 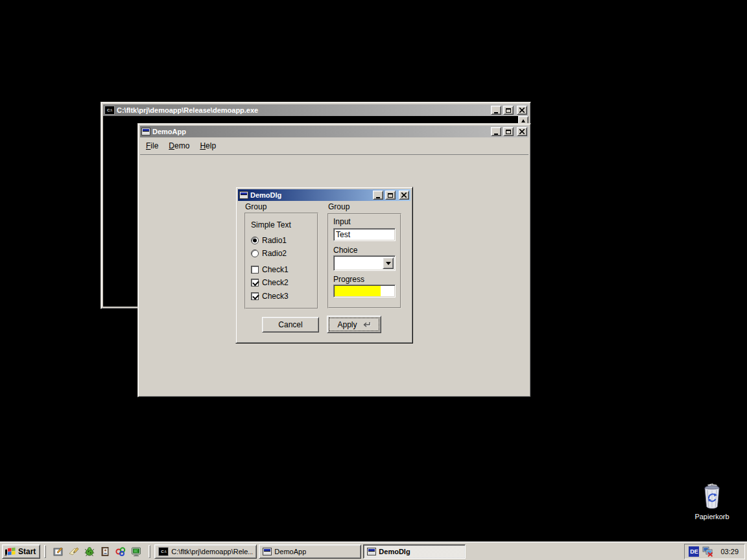 I want to click on radio-option-2: Radio2, so click(x=268, y=253).